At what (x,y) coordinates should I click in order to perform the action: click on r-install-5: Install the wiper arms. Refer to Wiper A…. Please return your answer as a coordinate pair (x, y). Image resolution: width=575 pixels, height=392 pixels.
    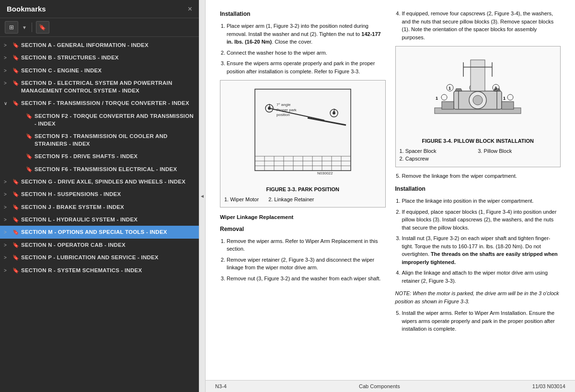
    Looking at the image, I should click on (482, 321).